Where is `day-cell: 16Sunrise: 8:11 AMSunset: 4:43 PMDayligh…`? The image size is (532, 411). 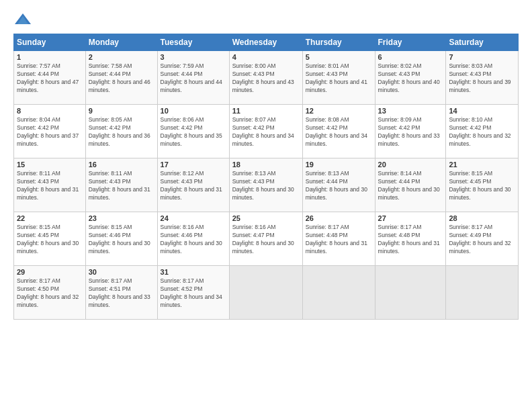
day-cell: 16Sunrise: 8:11 AMSunset: 4:43 PMDayligh… is located at coordinates (121, 185).